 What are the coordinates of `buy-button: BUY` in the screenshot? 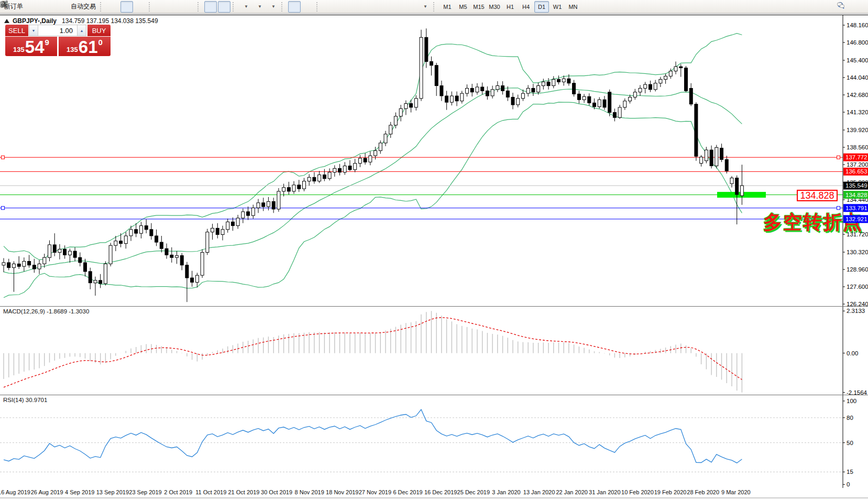 It's located at (99, 30).